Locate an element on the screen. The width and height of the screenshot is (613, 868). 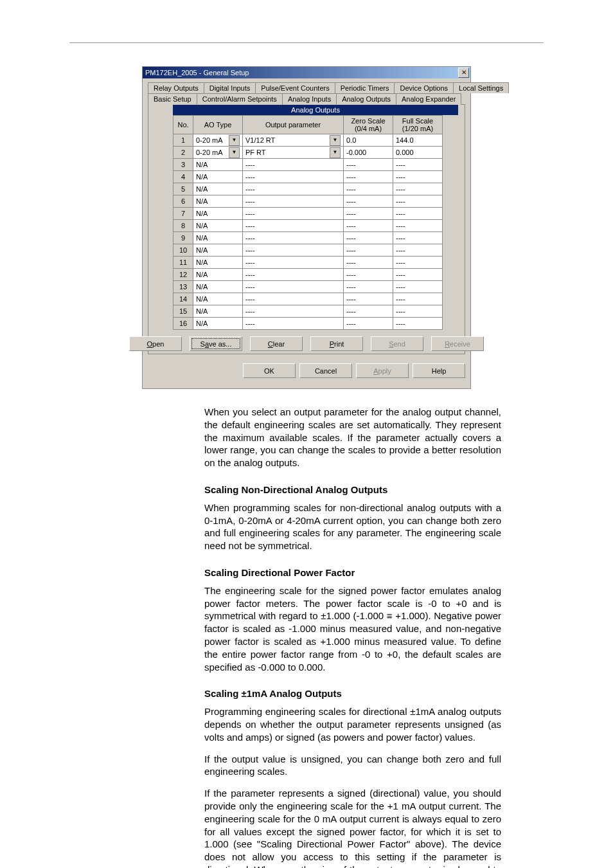
tab-control-alarm-setpoints: Control/Alarm Setpoints is located at coordinates (240, 99).